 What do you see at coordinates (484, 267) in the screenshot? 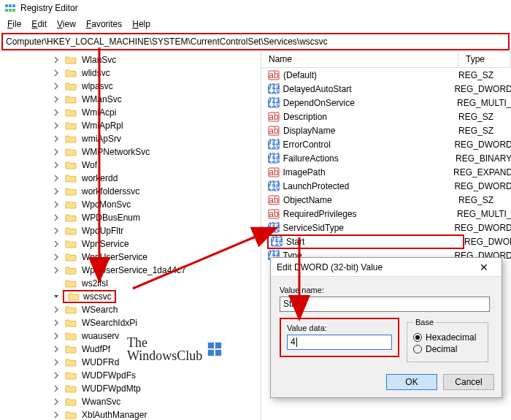
I see `close-icon: ✕` at bounding box center [484, 267].